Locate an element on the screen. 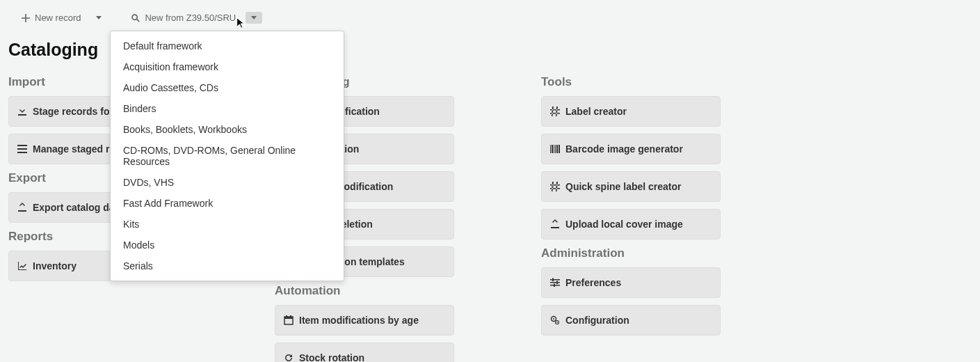 Image resolution: width=980 pixels, height=362 pixels. section-automation: Automation is located at coordinates (364, 291).